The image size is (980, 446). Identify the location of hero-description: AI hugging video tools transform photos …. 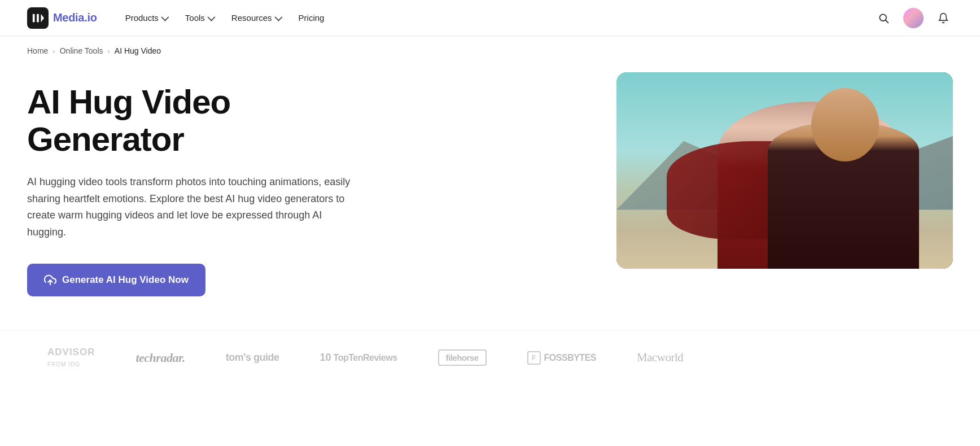
(194, 208).